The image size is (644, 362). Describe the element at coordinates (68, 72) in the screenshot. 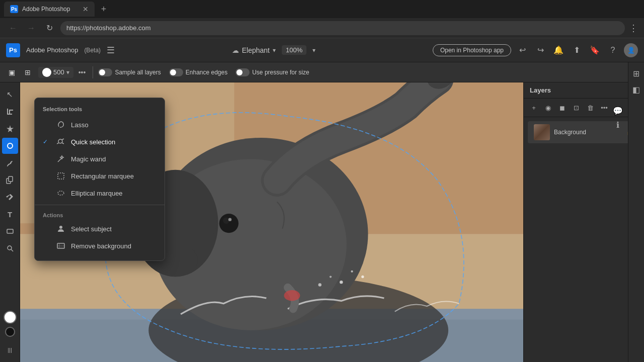

I see `brush-size-dropdown-icon: ▾` at that location.